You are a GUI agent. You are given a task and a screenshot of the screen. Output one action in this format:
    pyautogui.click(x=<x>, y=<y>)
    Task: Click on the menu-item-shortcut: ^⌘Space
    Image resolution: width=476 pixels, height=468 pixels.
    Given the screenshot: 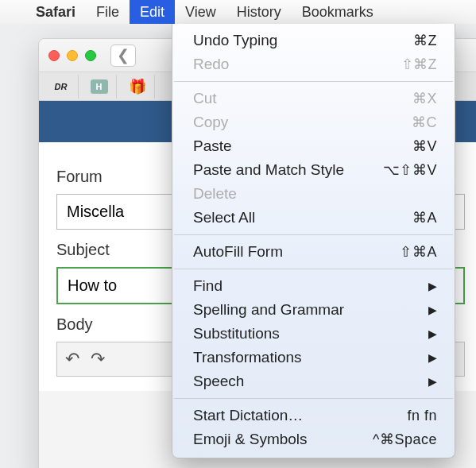 What is the action you would take?
    pyautogui.click(x=405, y=439)
    